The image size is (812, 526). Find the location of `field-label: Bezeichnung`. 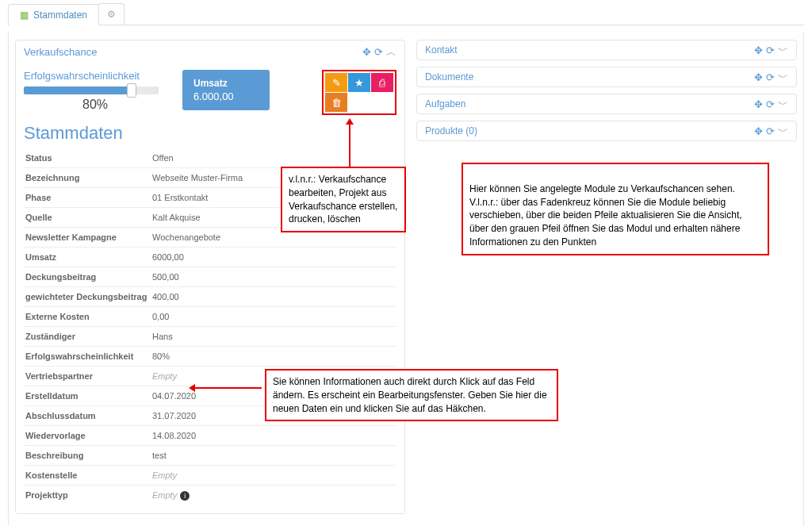

field-label: Bezeichnung is located at coordinates (89, 178).